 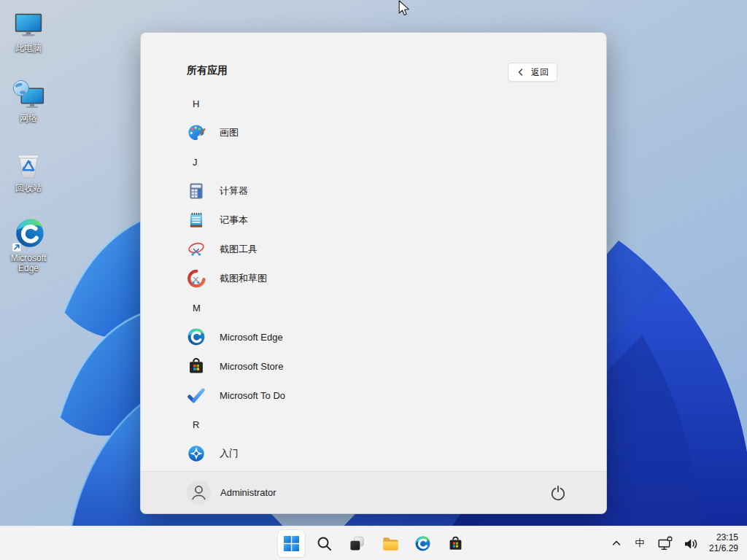 I want to click on task-view-icon, so click(x=357, y=544).